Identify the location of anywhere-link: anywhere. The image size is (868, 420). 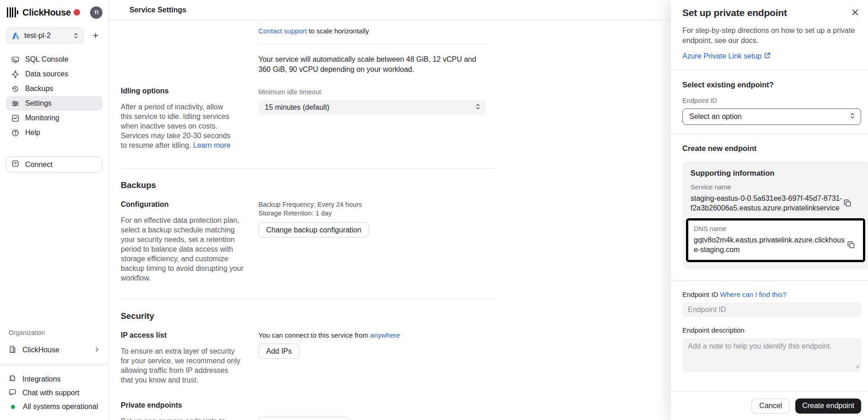
(385, 335).